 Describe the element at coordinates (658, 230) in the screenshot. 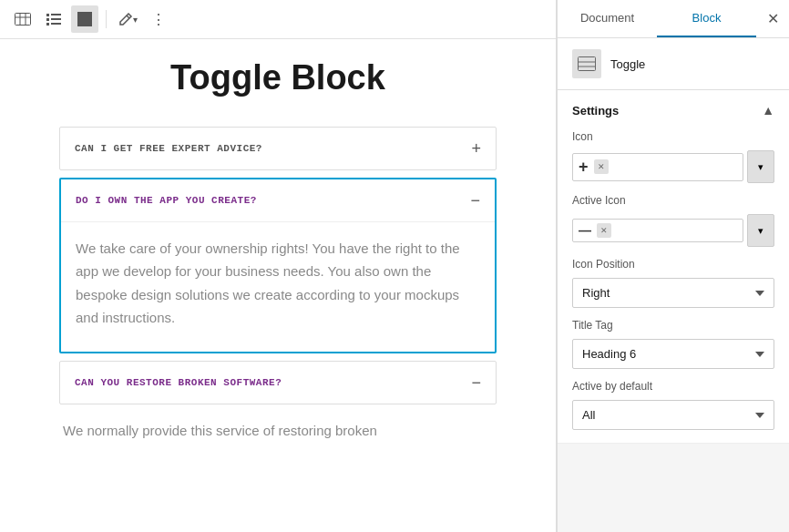

I see `active-icon-picker: — ✕` at that location.